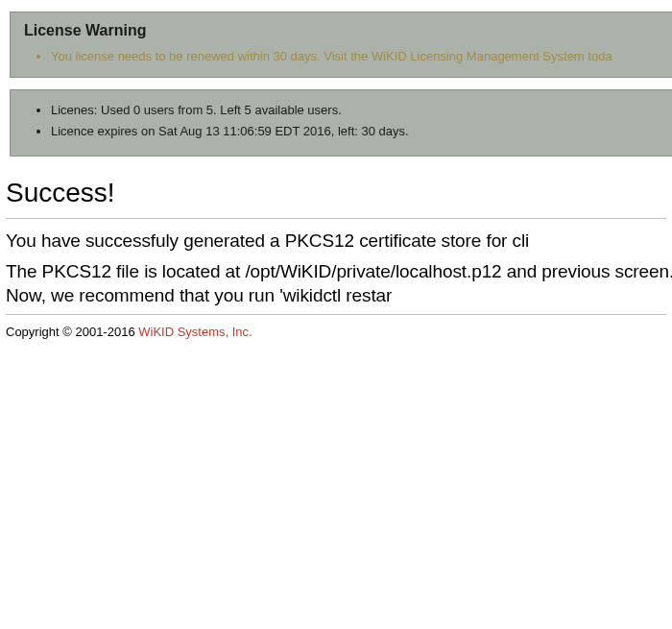 The height and width of the screenshot is (629, 672). Describe the element at coordinates (341, 44) in the screenshot. I see `license-warning-panel: License Warning You license needs to be …` at that location.